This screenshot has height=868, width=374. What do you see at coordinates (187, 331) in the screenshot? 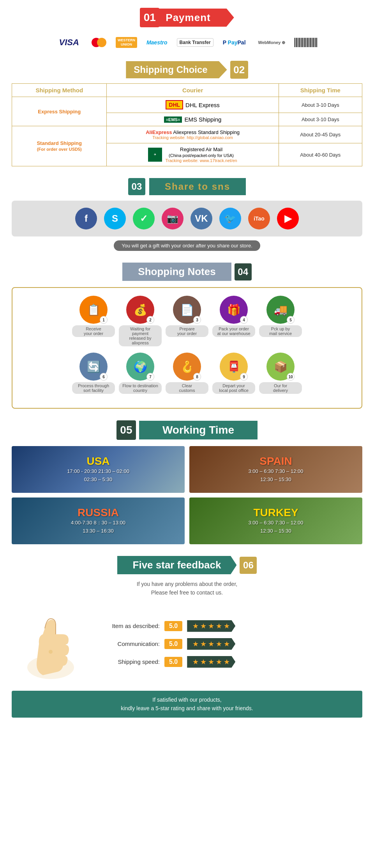
I see `note-label-3: Prepareyour order` at bounding box center [187, 331].